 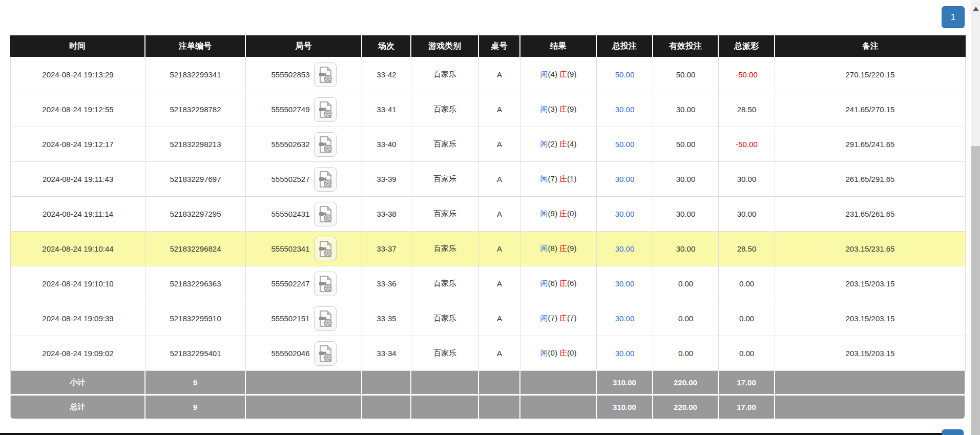 What do you see at coordinates (196, 354) in the screenshot?
I see `cell-bet-id: 521832295401` at bounding box center [196, 354].